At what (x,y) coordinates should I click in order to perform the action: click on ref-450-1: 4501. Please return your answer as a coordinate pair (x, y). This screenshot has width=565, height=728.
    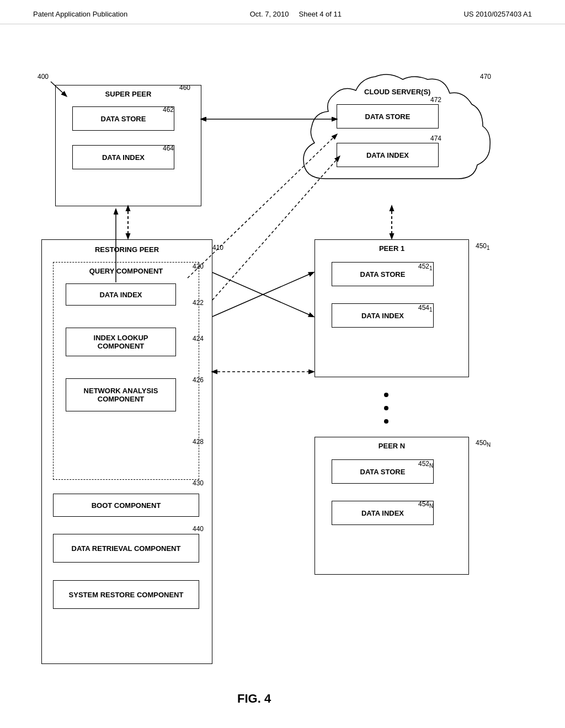
    Looking at the image, I should click on (483, 247).